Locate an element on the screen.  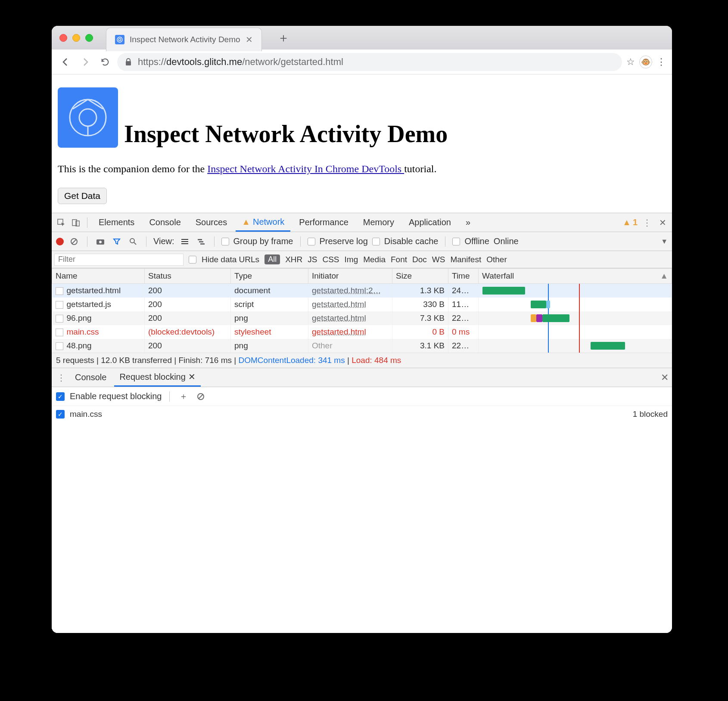
group-by-frame-label: Group by frame is located at coordinates (264, 241).